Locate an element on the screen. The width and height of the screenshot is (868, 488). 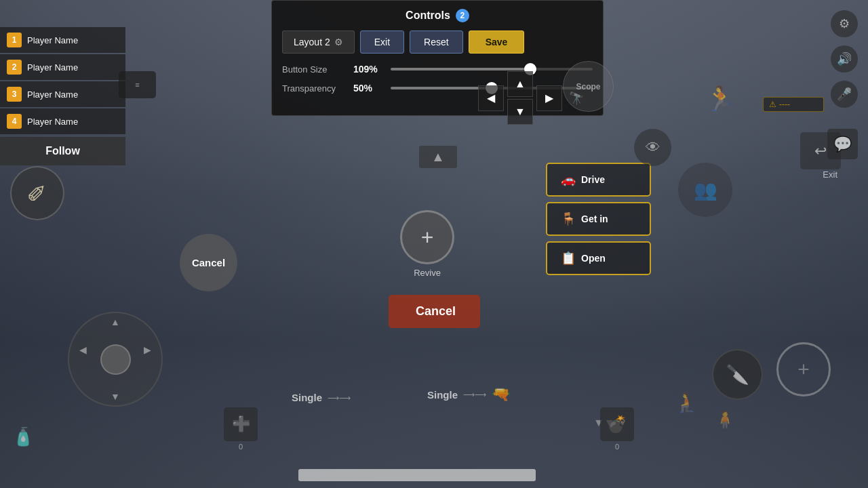
dpad-down: ▼ is located at coordinates (520, 112).